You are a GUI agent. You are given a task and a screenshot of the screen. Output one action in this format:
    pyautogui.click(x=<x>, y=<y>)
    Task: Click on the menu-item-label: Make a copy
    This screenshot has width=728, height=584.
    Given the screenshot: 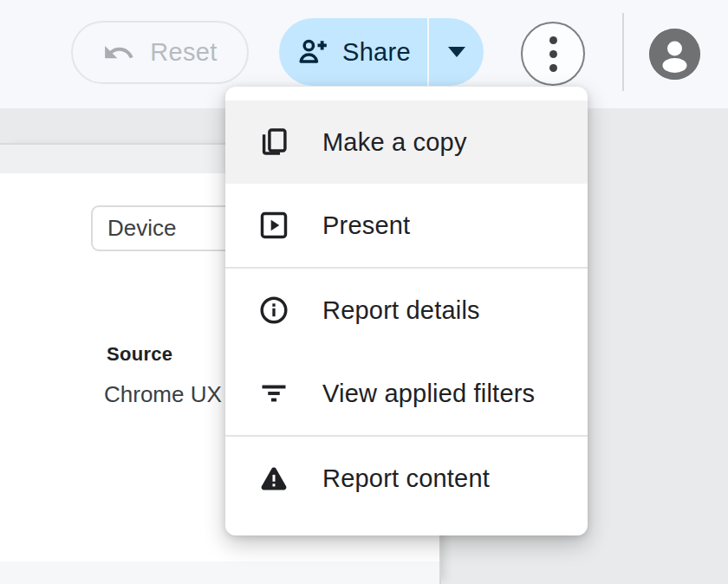 What is the action you would take?
    pyautogui.click(x=395, y=142)
    